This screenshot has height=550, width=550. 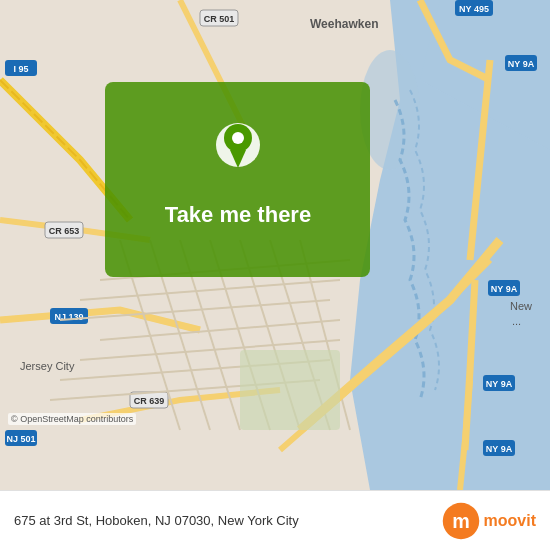 What do you see at coordinates (521, 306) in the screenshot?
I see `svg-text: New` at bounding box center [521, 306].